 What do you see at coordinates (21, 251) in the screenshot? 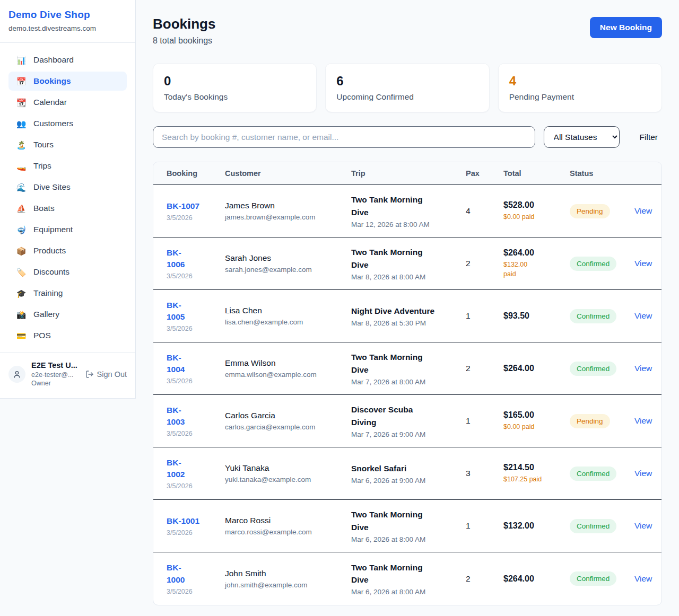
I see `package-icon: 📦` at bounding box center [21, 251].